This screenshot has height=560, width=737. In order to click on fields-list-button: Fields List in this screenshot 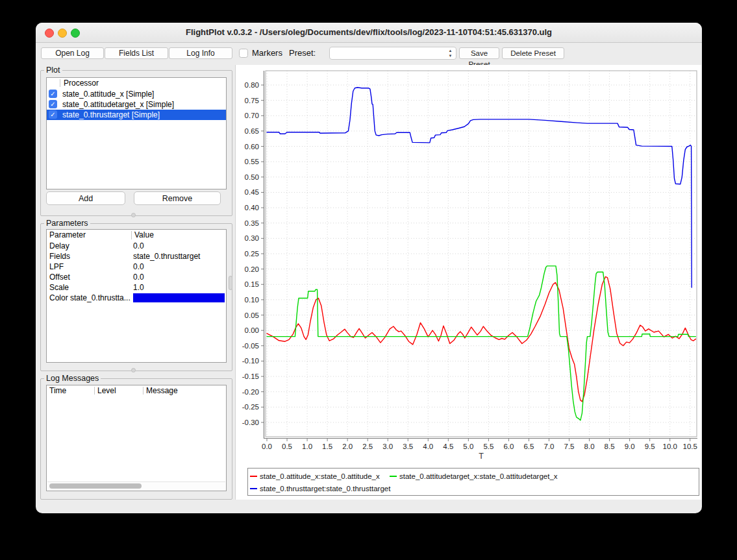, I will do `click(136, 53)`.